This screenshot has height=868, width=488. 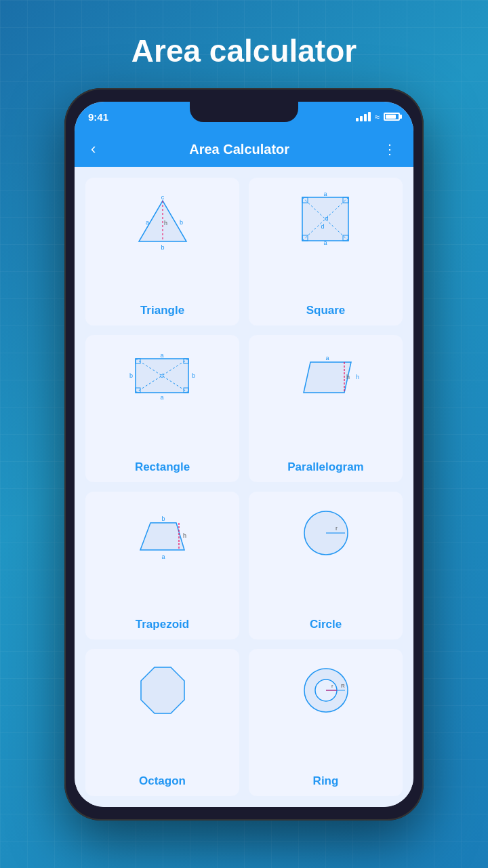 What do you see at coordinates (326, 376) in the screenshot?
I see `parallelogram-illustration: a h h` at bounding box center [326, 376].